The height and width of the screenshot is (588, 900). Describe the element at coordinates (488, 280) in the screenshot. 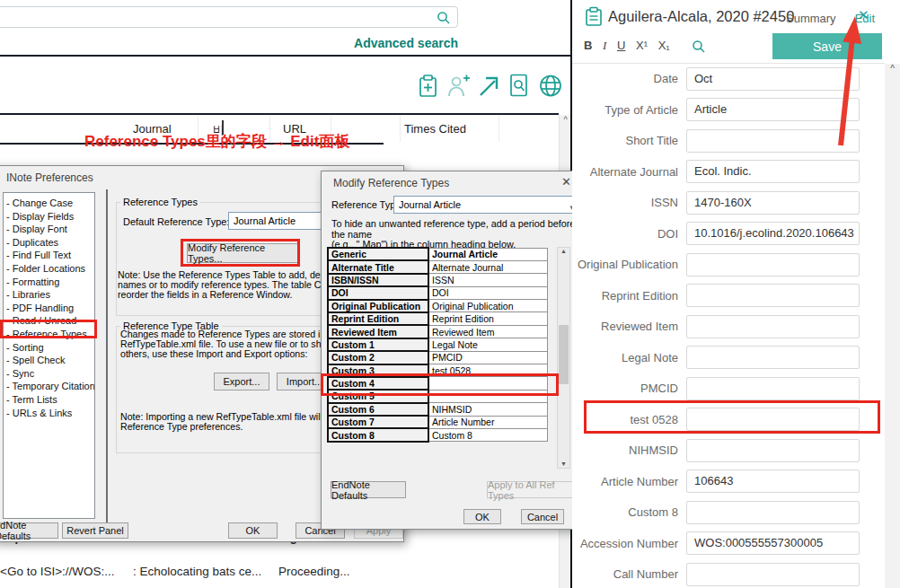

I see `type-field-cell: ISSN` at that location.